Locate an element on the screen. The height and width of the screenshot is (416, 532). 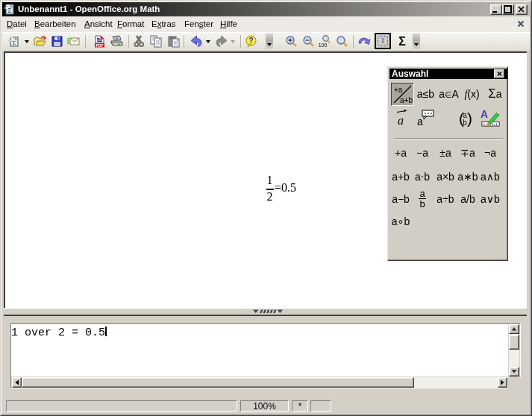
svg-text: 100 is located at coordinates (322, 45).